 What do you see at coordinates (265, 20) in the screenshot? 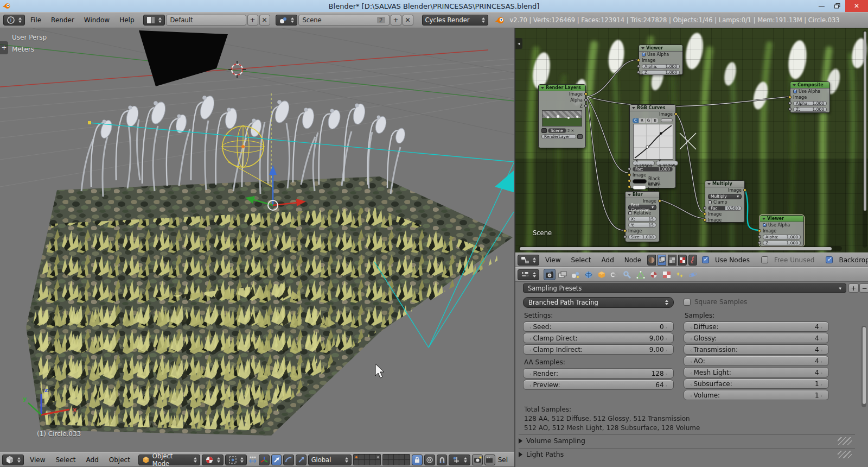
I see `delete-layout-button: ✕` at bounding box center [265, 20].